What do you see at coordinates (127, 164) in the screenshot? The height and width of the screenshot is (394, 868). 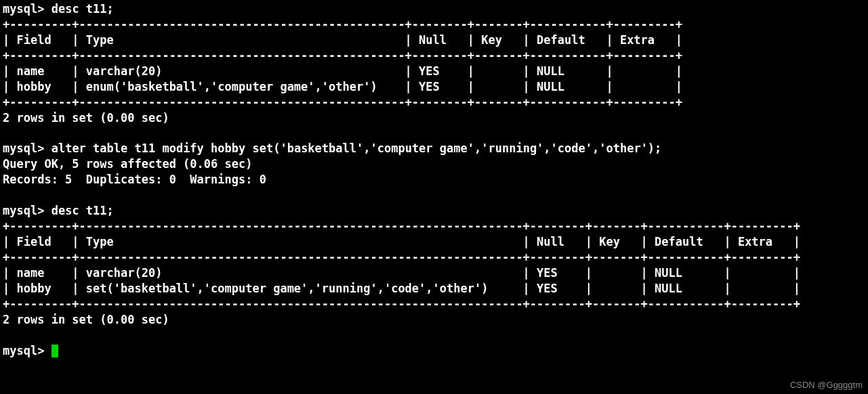 I see `alter-result-line1: Query OK, 5 rows affected (0.06 sec)` at bounding box center [127, 164].